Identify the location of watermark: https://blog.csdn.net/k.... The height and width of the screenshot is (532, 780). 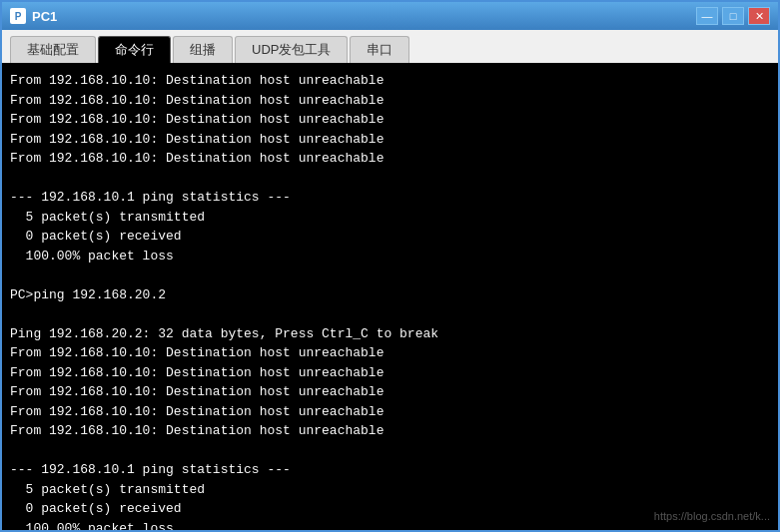
(712, 516).